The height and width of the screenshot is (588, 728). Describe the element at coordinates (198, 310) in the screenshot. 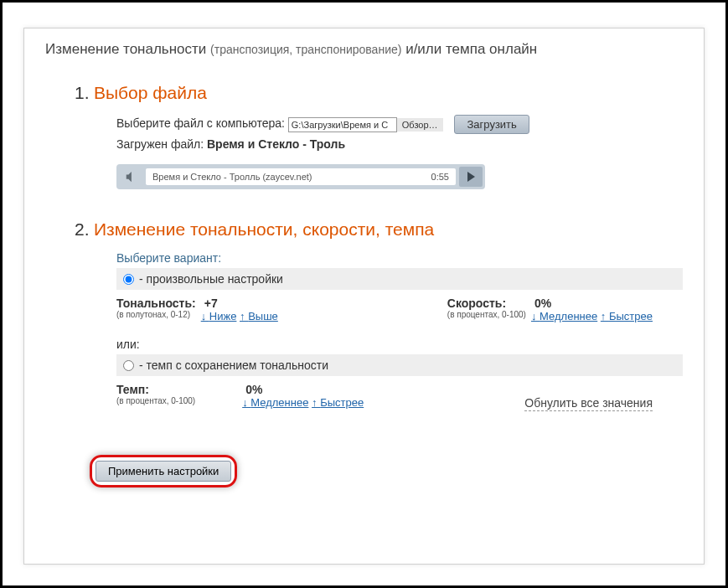

I see `tone-block: Тональность: (в полутонах, 0-12) +7 ↓ Ни…` at that location.